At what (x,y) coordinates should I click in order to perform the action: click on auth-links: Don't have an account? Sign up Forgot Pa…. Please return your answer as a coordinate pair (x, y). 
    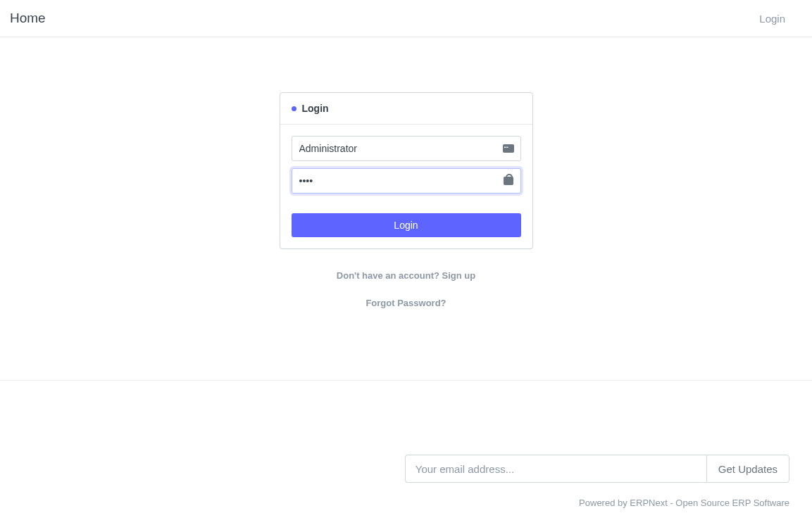
    Looking at the image, I should click on (406, 298).